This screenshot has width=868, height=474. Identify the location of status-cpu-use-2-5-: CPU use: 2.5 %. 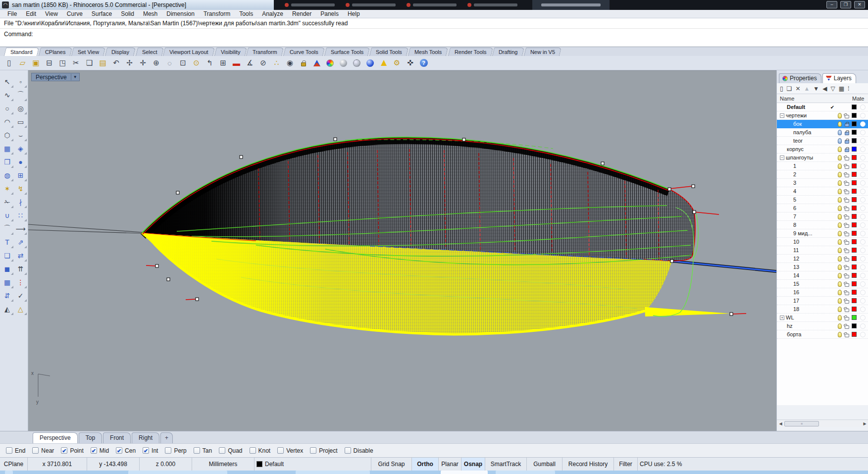
(665, 464).